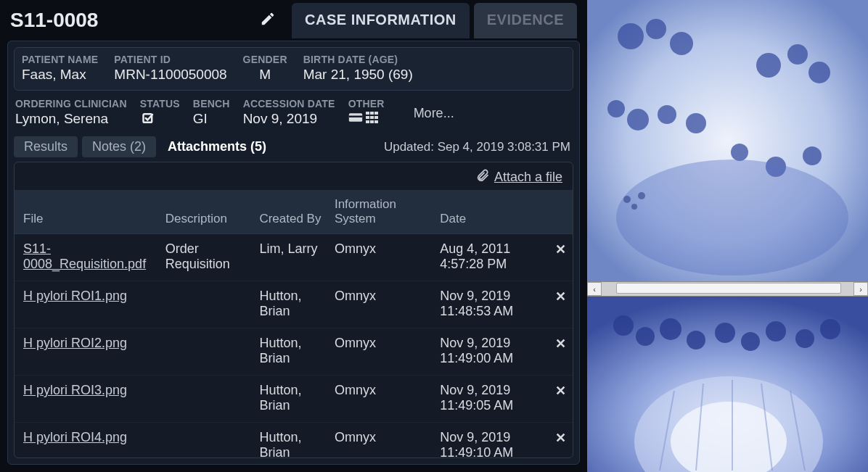  Describe the element at coordinates (75, 296) in the screenshot. I see `attachment-file-link: H pylori ROI1.png` at that location.